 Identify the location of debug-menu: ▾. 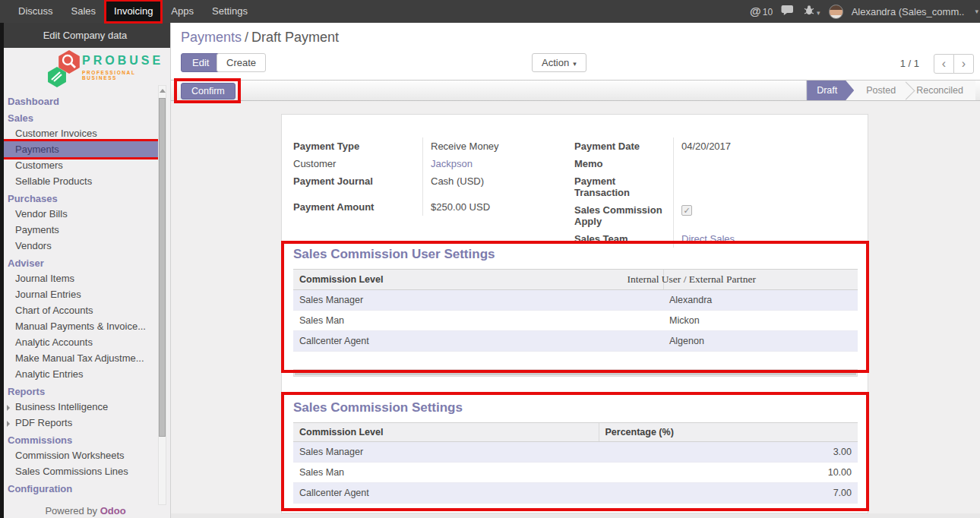
(812, 11).